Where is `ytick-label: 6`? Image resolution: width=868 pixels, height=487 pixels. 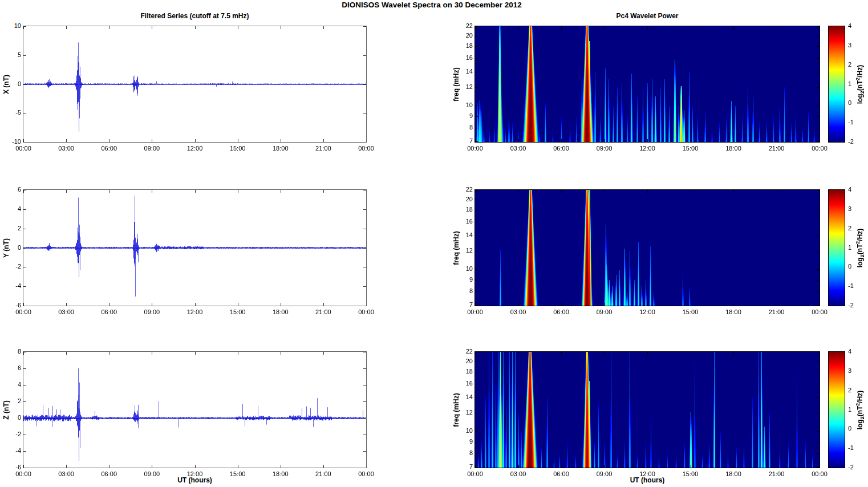
ytick-label: 6 is located at coordinates (11, 368).